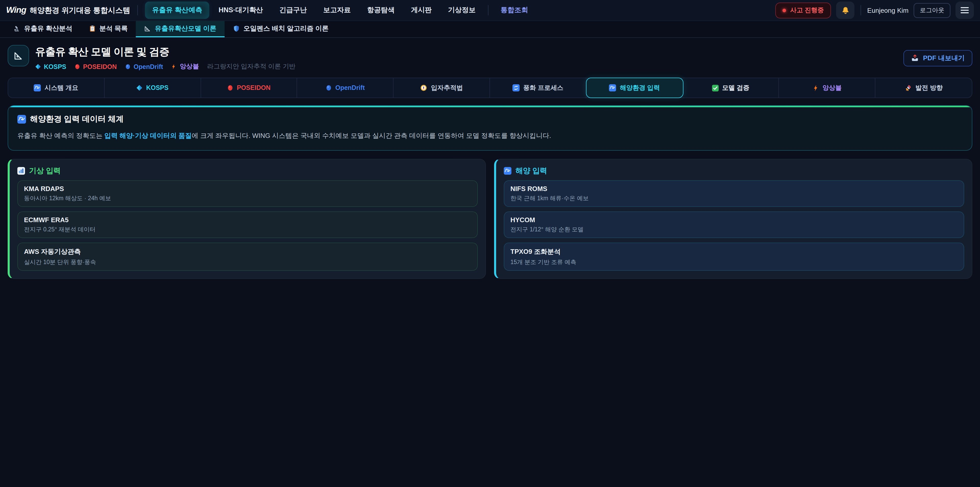 The height and width of the screenshot is (487, 980). I want to click on card-title-label: 해양 입력, so click(531, 171).